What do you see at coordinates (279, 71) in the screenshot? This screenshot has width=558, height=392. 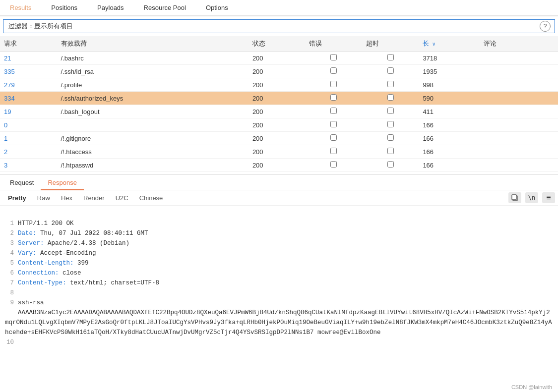 I see `table-row: 335 /.ssh/id_rsa 200 1935` at bounding box center [279, 71].